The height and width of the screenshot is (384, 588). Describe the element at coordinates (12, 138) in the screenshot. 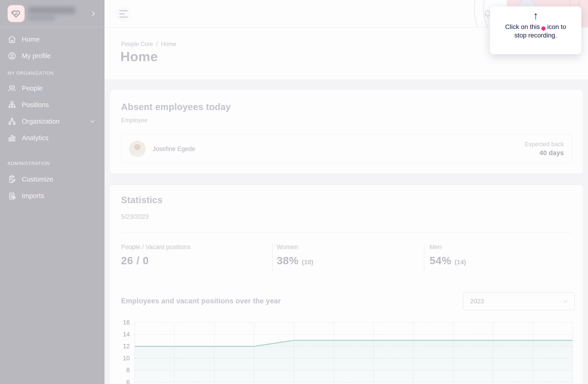

I see `analytics-icon` at that location.